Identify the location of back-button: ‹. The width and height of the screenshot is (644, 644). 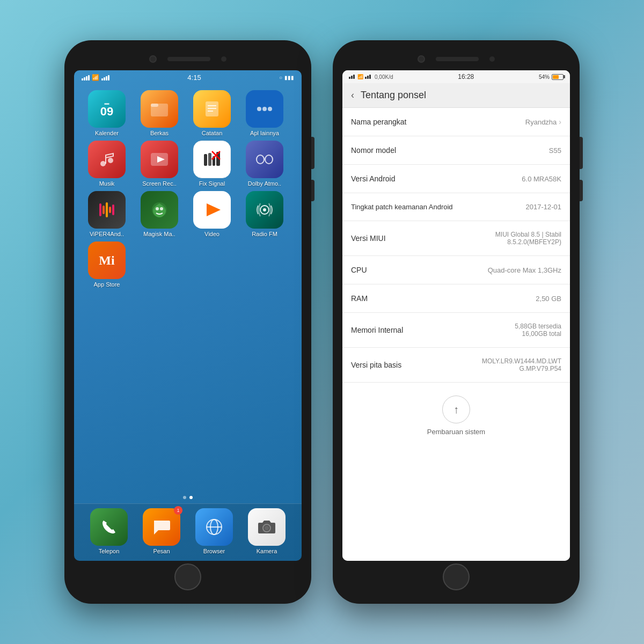
(353, 96).